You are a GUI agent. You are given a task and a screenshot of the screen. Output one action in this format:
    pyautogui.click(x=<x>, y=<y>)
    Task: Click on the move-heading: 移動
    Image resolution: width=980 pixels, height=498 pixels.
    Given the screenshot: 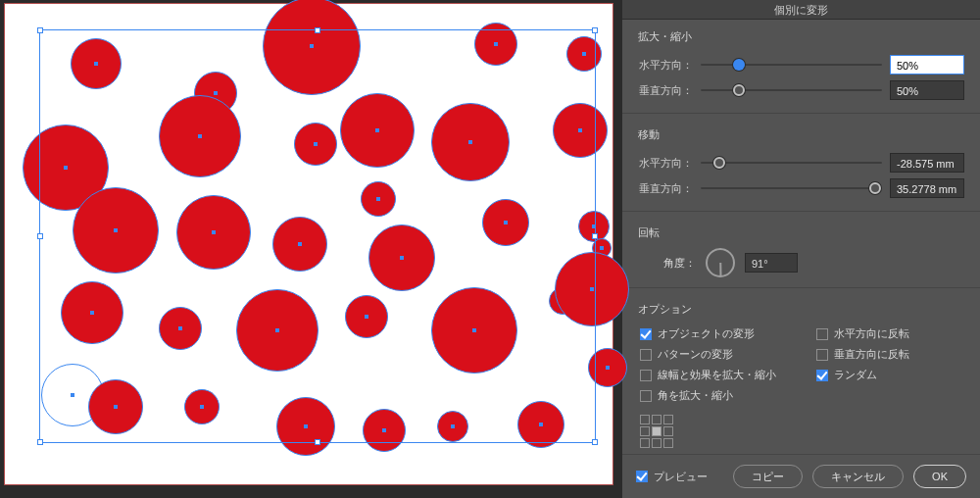 What is the action you would take?
    pyautogui.click(x=802, y=135)
    